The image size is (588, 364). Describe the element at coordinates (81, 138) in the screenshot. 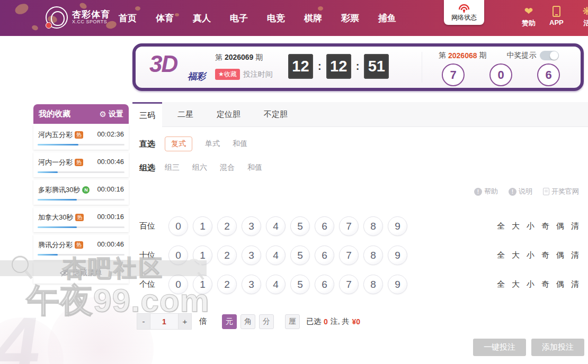

I see `favorite-item: 河内五分彩热00:02:36` at that location.